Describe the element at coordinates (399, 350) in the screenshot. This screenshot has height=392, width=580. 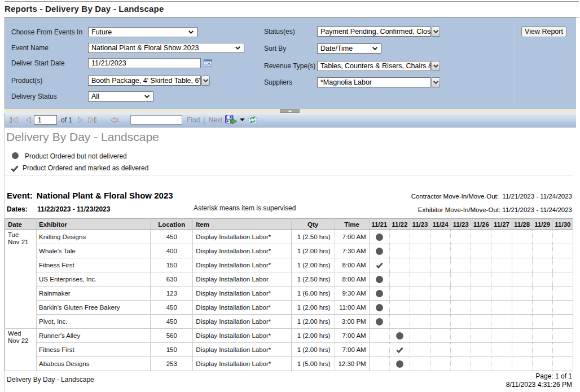
I see `delivered-check-icon` at that location.